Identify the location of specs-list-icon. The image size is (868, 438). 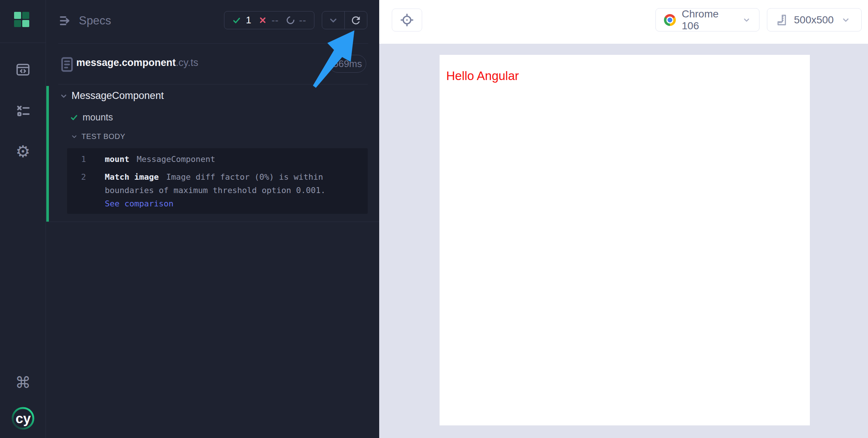
(66, 21).